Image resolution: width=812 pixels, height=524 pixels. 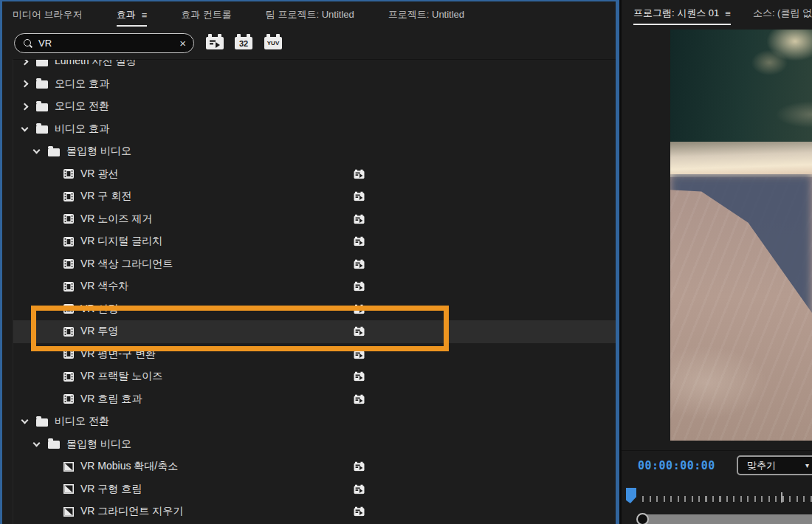 What do you see at coordinates (244, 43) in the screenshot?
I see `32bit-color-filter-button: 32` at bounding box center [244, 43].